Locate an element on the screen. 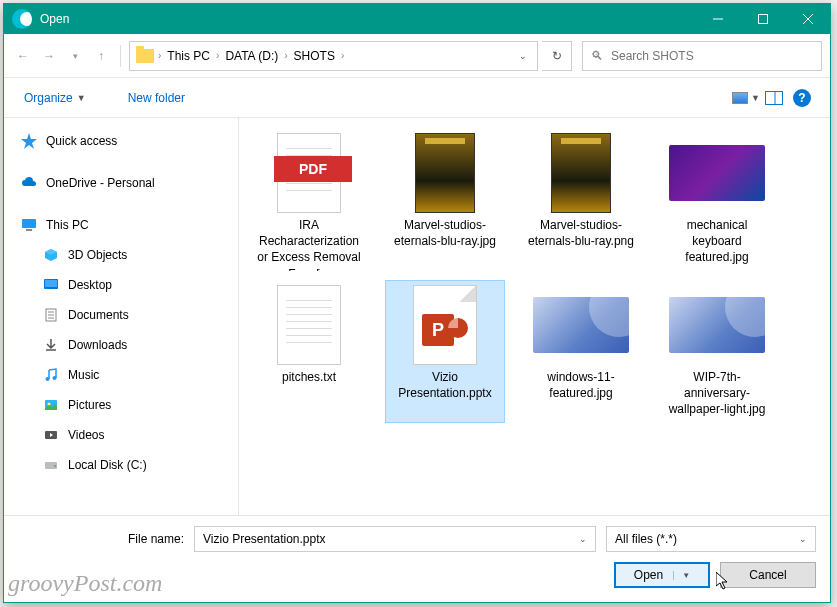  preview-pane-button is located at coordinates (774, 98).